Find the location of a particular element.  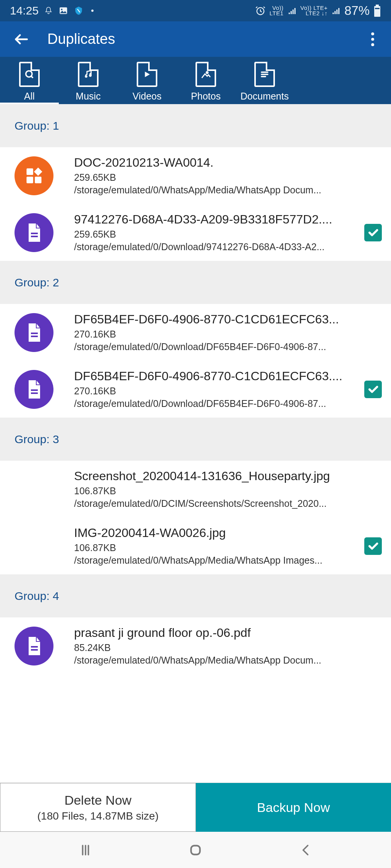

file-path: /storage/emulated/0/DCIM/Screenshots/Scr… is located at coordinates (217, 503).